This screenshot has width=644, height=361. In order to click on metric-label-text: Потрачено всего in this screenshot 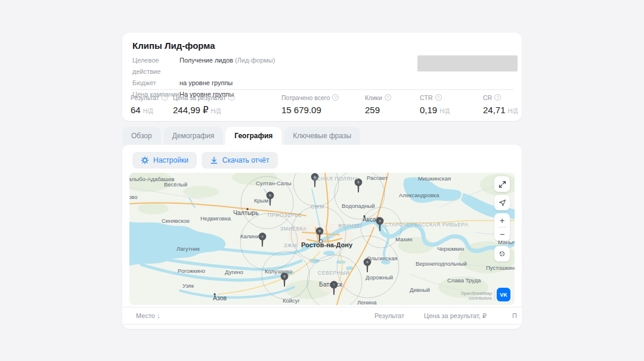, I will do `click(305, 98)`.